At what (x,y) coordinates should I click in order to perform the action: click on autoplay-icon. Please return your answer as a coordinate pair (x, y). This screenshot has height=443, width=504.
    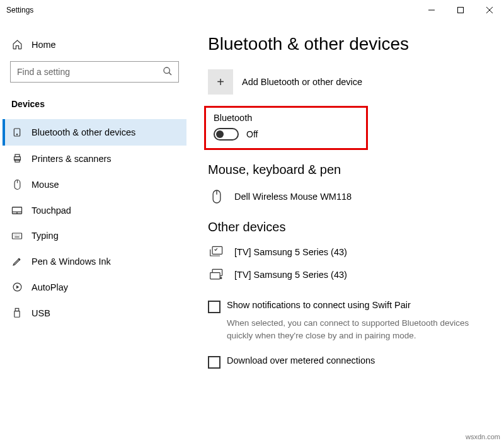
    Looking at the image, I should click on (17, 287).